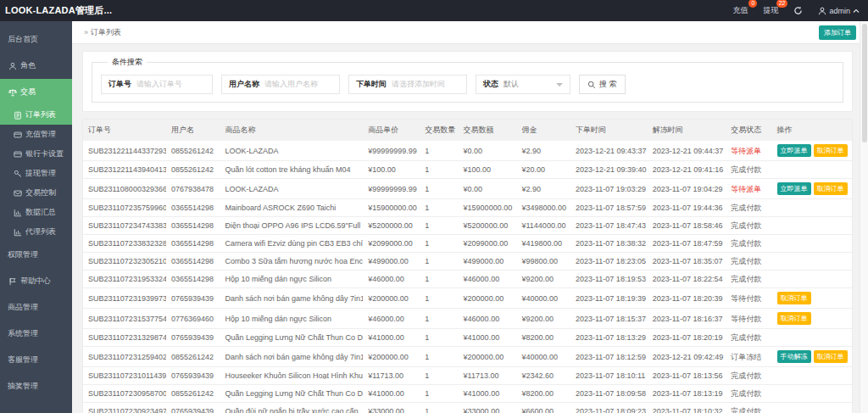 The image size is (868, 413). I want to click on commission-cell: ¥2342.60, so click(544, 377).